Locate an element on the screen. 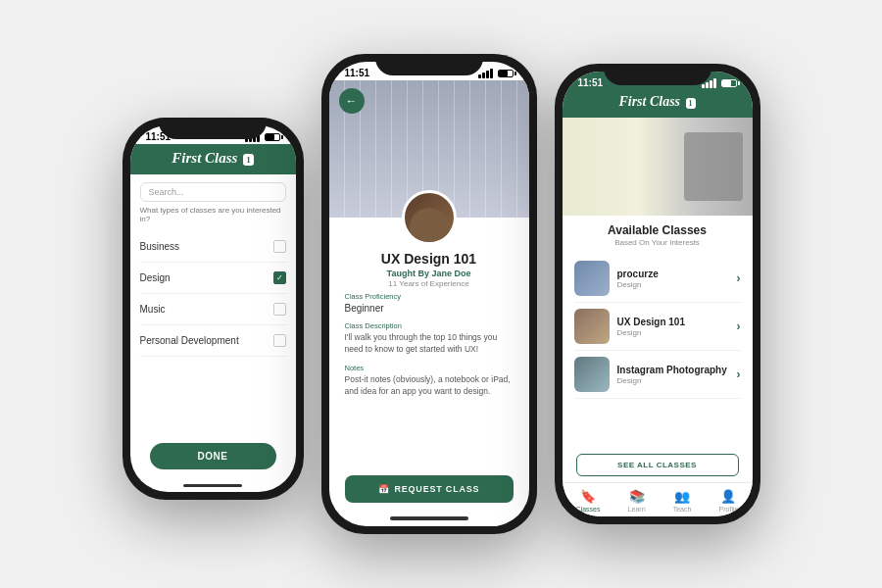 Image resolution: width=882 pixels, height=588 pixels. thumb-img-ux is located at coordinates (592, 326).